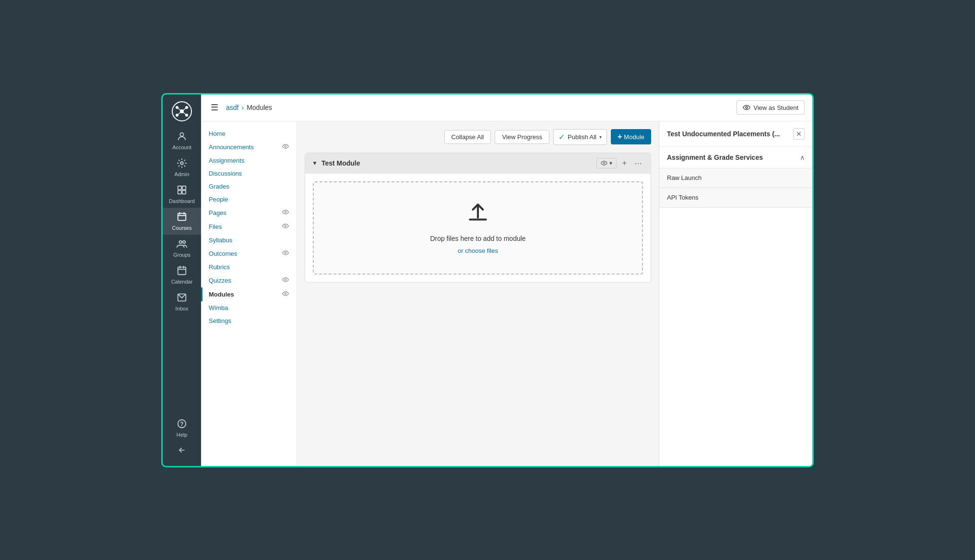  What do you see at coordinates (285, 213) in the screenshot?
I see `pages-eye-icon` at bounding box center [285, 213].